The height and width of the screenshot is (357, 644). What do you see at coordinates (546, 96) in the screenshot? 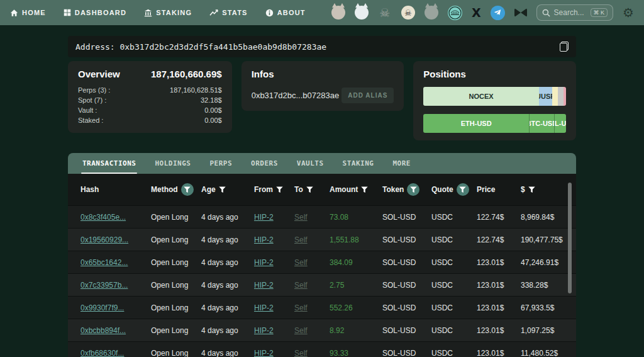
I see `position-segment: UUSP` at bounding box center [546, 96].